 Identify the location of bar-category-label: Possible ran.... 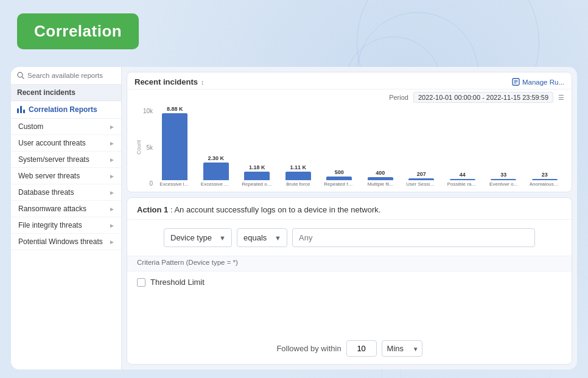
(463, 184).